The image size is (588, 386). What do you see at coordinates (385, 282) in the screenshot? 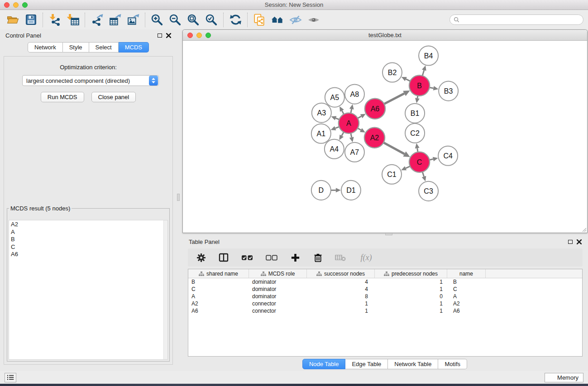
I see `table-row: Bdominator41B` at bounding box center [385, 282].